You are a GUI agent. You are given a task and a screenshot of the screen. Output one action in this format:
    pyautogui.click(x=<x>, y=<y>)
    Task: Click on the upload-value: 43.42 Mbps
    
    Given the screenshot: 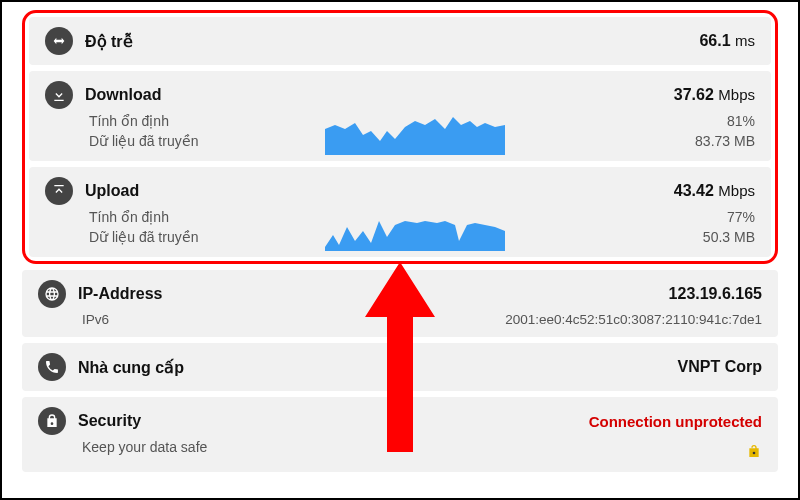 What is the action you would take?
    pyautogui.click(x=714, y=191)
    